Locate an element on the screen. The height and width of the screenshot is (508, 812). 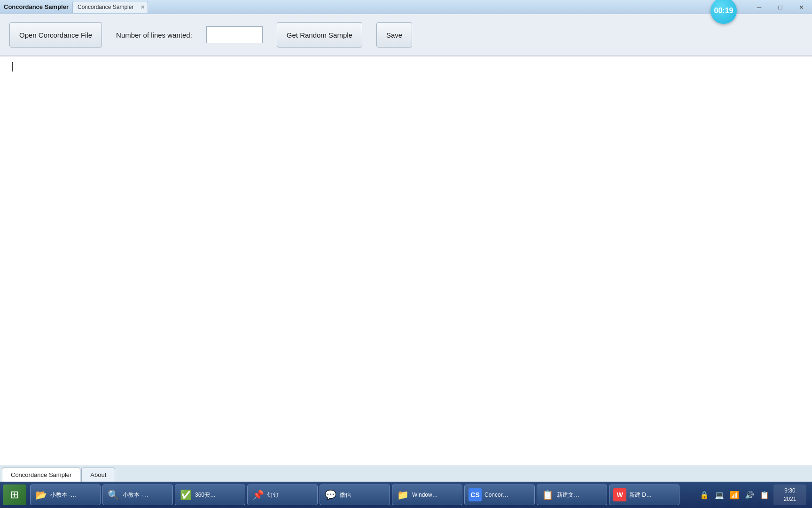
tray-icon-3: 🔊 is located at coordinates (750, 495).